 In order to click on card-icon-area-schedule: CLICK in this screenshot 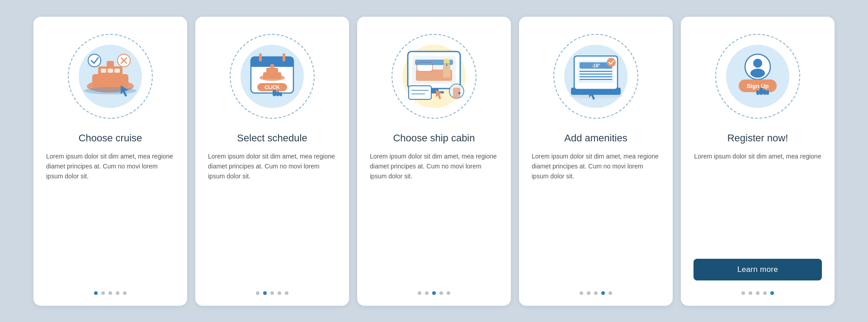, I will do `click(272, 76)`.